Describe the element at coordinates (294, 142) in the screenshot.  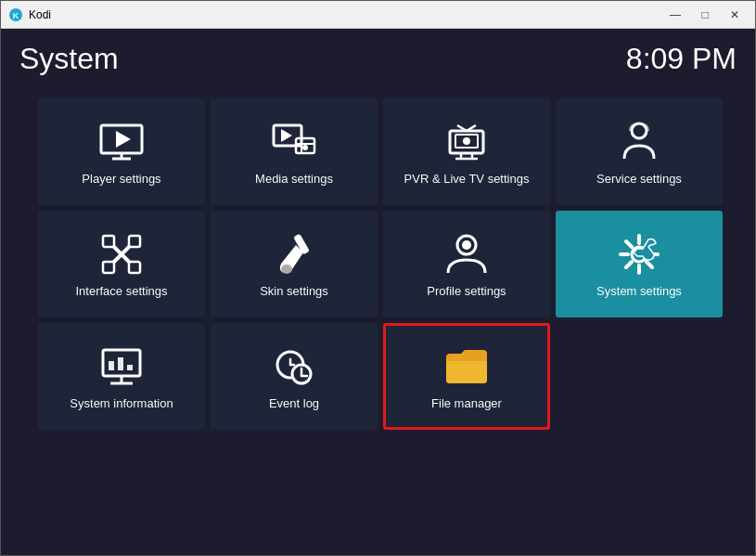
I see `media-icon` at that location.